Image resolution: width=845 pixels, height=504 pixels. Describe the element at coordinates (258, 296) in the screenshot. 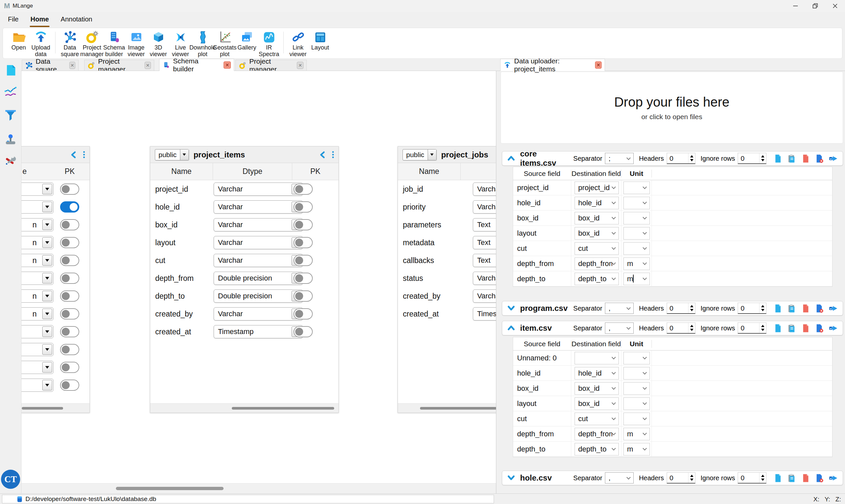

I see `dtype-dropdown: Double precision` at that location.